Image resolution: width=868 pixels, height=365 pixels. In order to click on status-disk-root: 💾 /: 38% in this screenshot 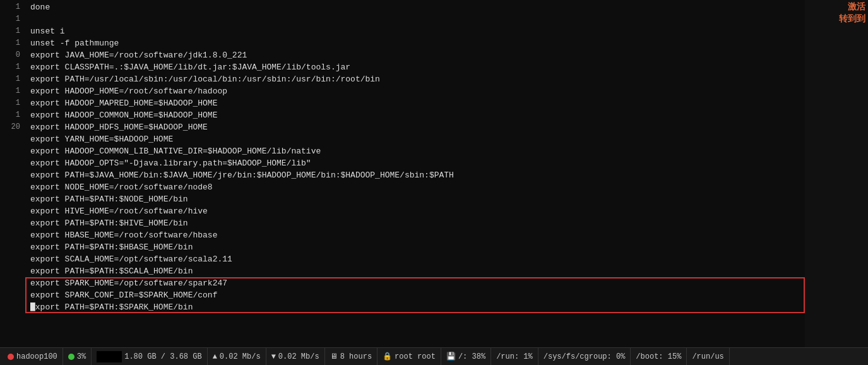, I will do `click(466, 356)`.